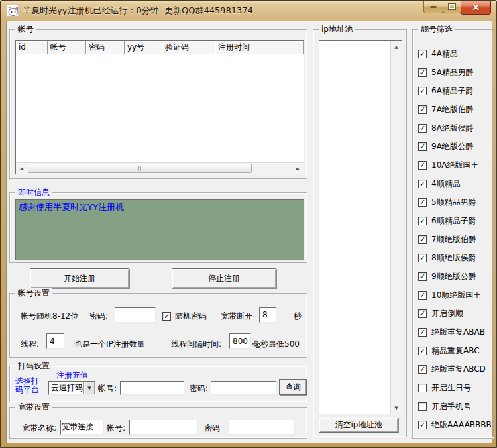 Image resolution: width=497 pixels, height=448 pixels. I want to click on filter-label: 6顺精品子爵, so click(454, 221).